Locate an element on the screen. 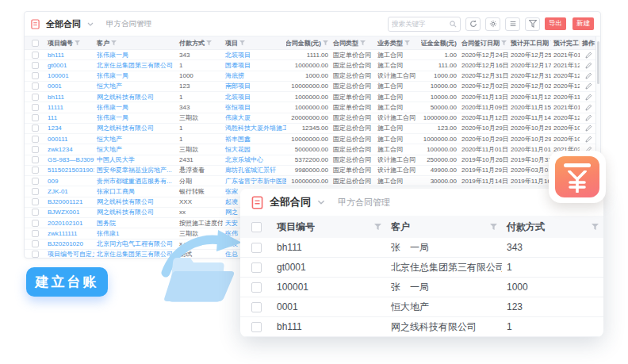 The height and width of the screenshot is (364, 628). cell-project-id: 1234 is located at coordinates (70, 128).